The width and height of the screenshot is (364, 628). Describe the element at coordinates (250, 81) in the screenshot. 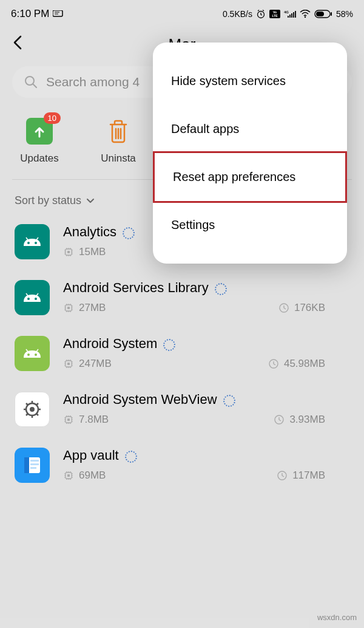

I see `menu-hide-system: Hide system services` at that location.